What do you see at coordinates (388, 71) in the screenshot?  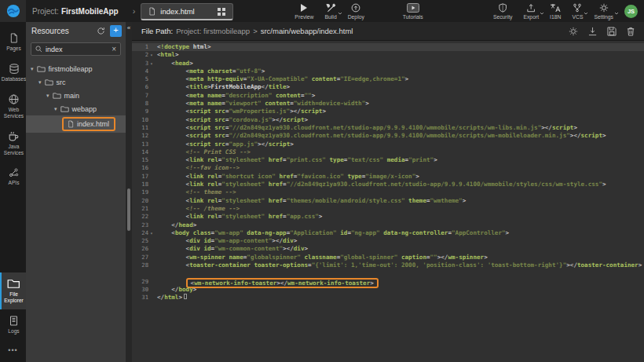 I see `code-line: 4 <meta charset="utf-8">` at bounding box center [388, 71].